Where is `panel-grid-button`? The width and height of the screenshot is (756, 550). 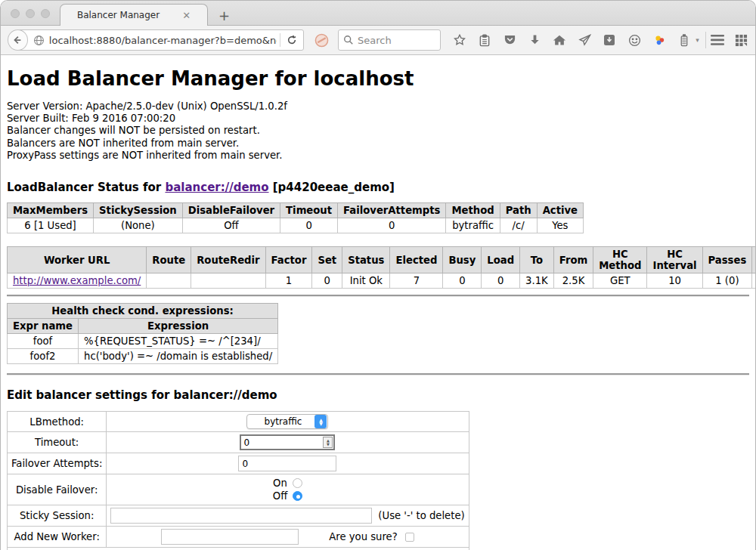 panel-grid-button is located at coordinates (741, 40).